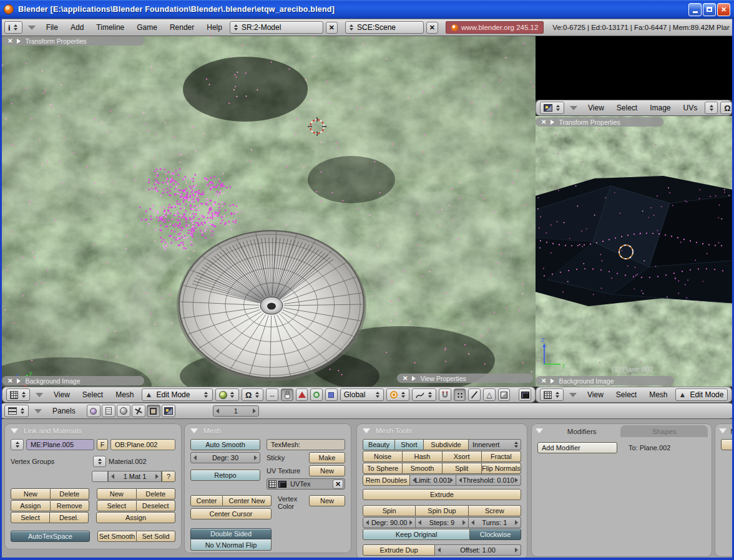  What do you see at coordinates (489, 395) in the screenshot?
I see `face-select-mode-button: △` at bounding box center [489, 395].